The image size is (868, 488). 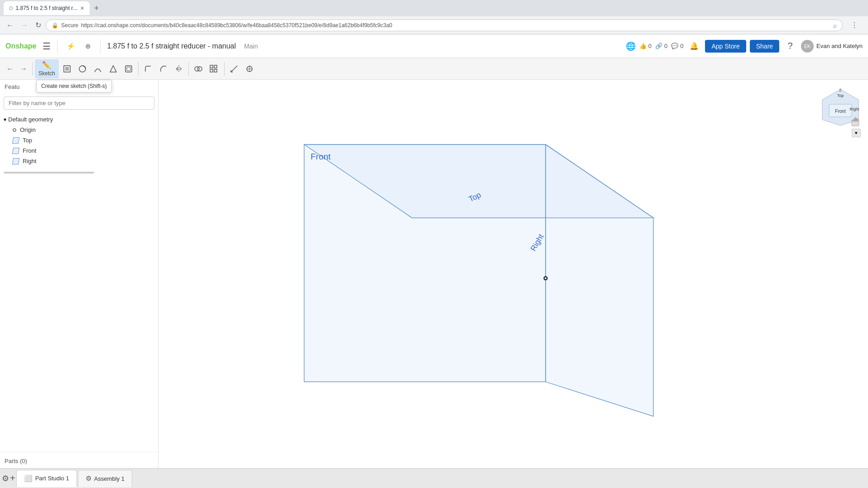 I want to click on thumbs-up-icon: 👍, so click(x=643, y=46).